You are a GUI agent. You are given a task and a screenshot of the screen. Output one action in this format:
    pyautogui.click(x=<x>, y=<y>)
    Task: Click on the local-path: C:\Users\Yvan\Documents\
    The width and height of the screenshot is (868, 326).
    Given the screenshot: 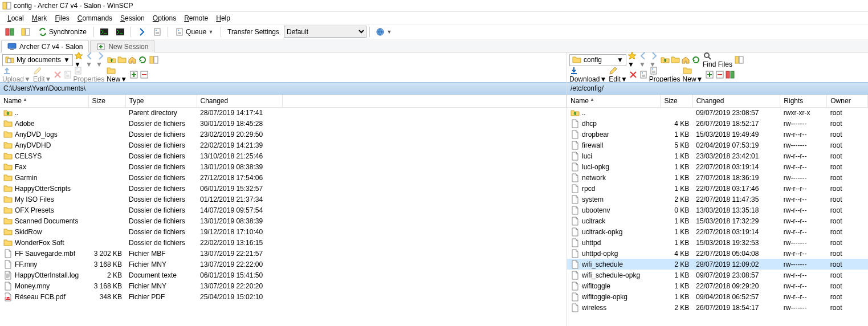 What is the action you would take?
    pyautogui.click(x=283, y=88)
    